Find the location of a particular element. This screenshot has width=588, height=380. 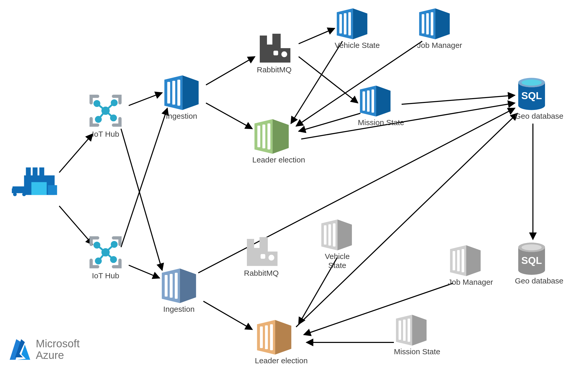

brand-microsoft-azure: Microsoft Azure is located at coordinates (44, 350).